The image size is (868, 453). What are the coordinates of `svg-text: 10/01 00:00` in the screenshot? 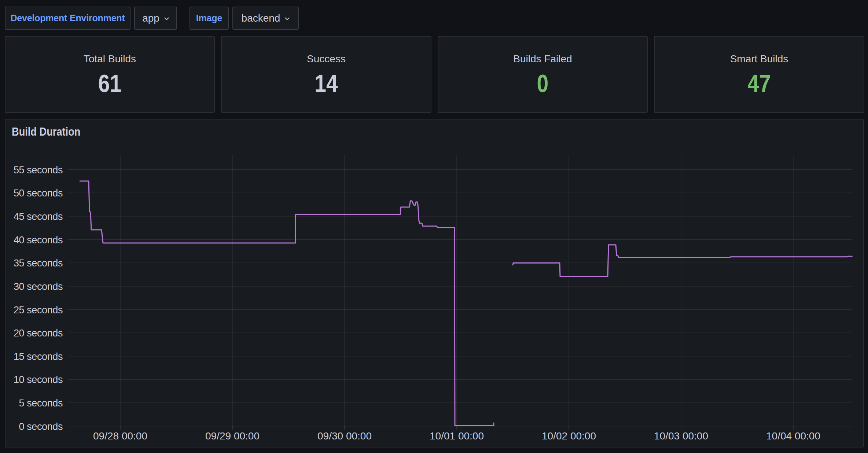 It's located at (457, 436).